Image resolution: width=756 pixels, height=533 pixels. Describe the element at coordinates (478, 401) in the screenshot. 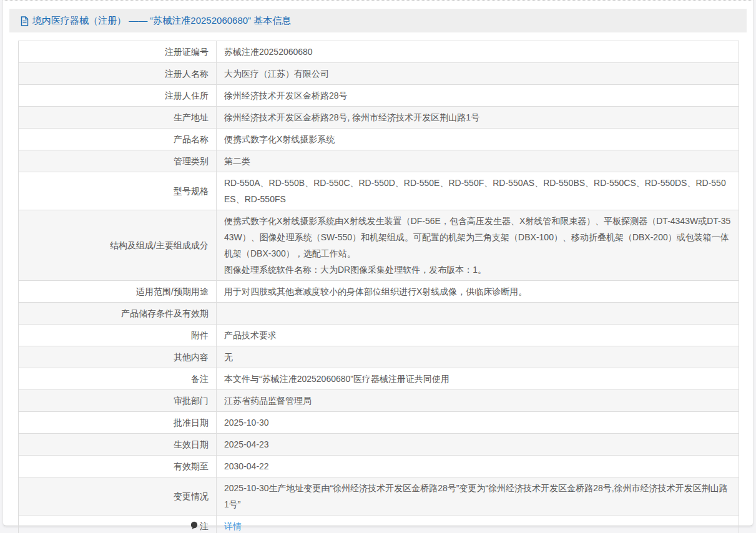

I see `row-value-cell: 江苏省药品监督管理局` at that location.